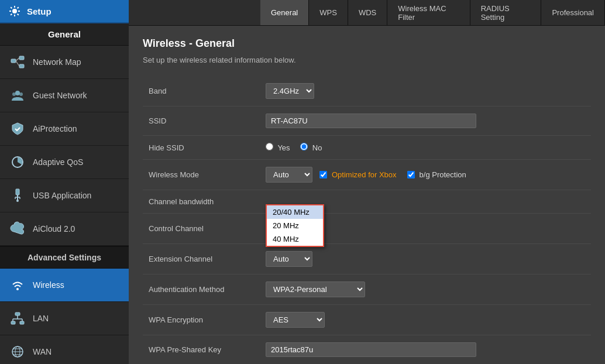  What do you see at coordinates (18, 318) in the screenshot?
I see `lan-icon` at bounding box center [18, 318].